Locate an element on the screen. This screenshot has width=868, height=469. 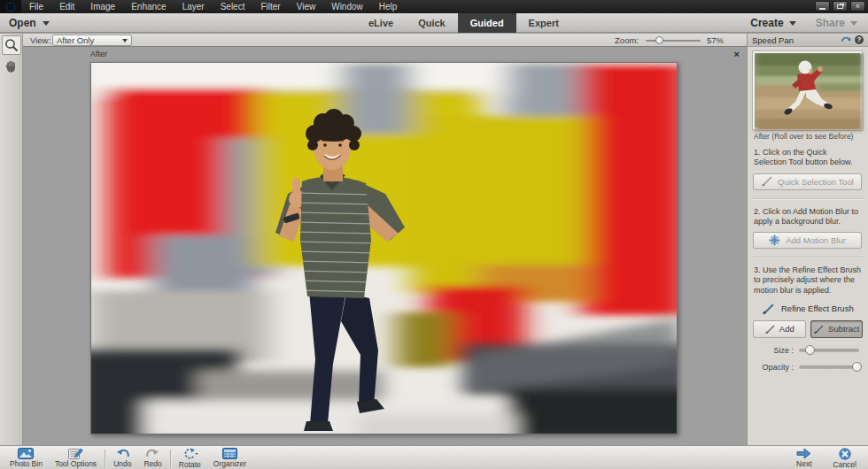
size-label: Size : is located at coordinates (775, 350).